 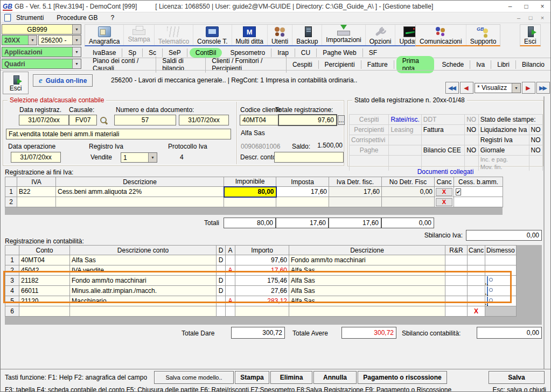 I want to click on toolbar-button-esci: Esci, so click(x=530, y=35).